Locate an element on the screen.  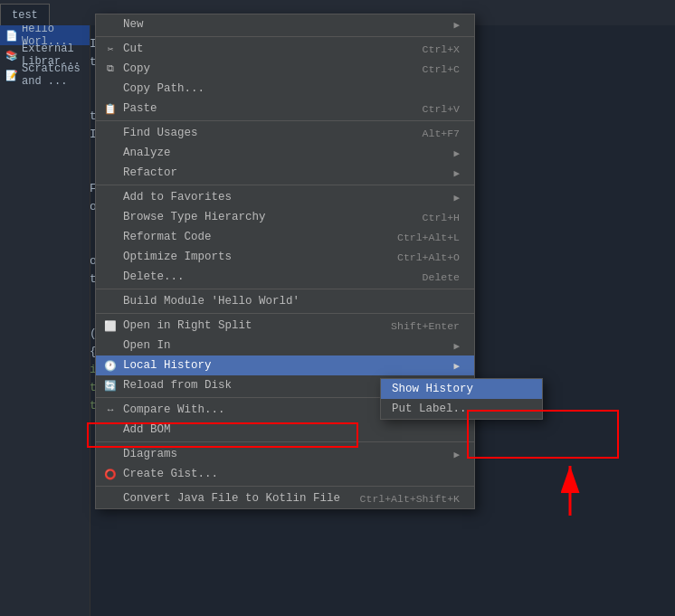
arrow-icon-open-in: ▶ is located at coordinates (456, 346).